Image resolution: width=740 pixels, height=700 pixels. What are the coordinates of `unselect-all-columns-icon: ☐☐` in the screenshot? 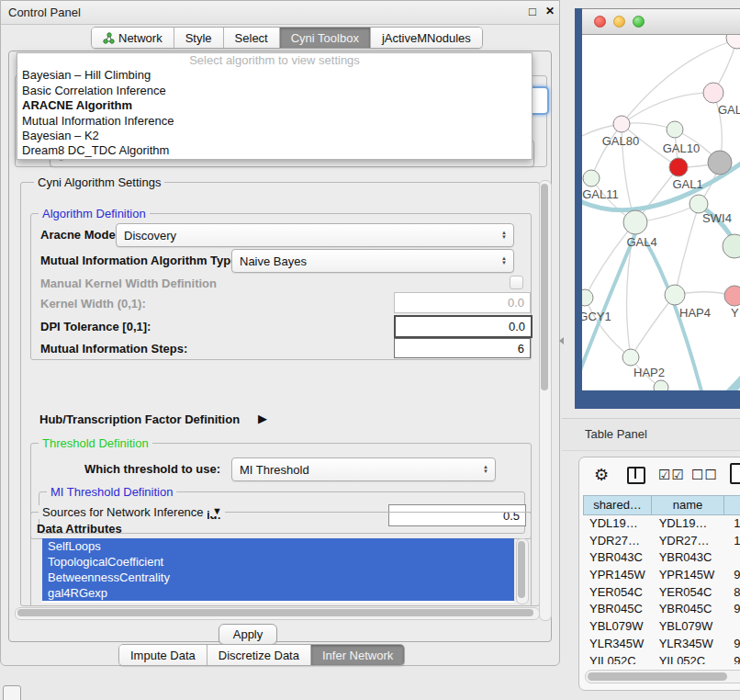 It's located at (705, 475).